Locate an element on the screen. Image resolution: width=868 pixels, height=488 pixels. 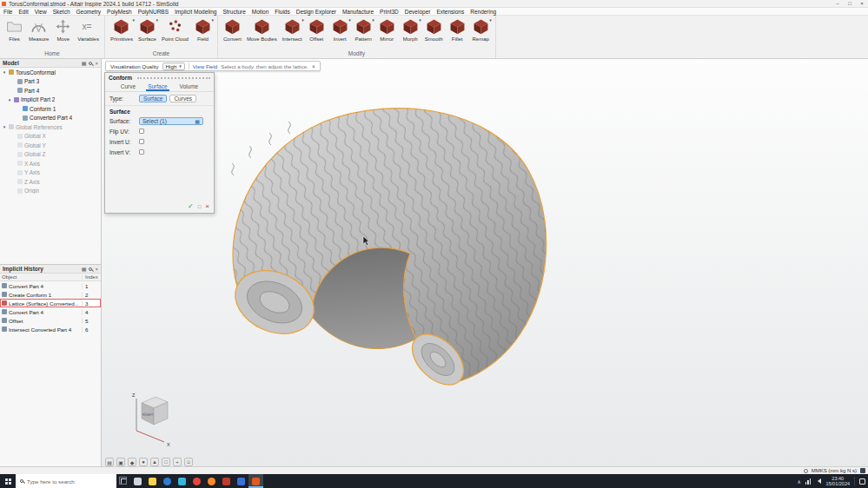
model-tree-item: Part 3 is located at coordinates (50, 82).